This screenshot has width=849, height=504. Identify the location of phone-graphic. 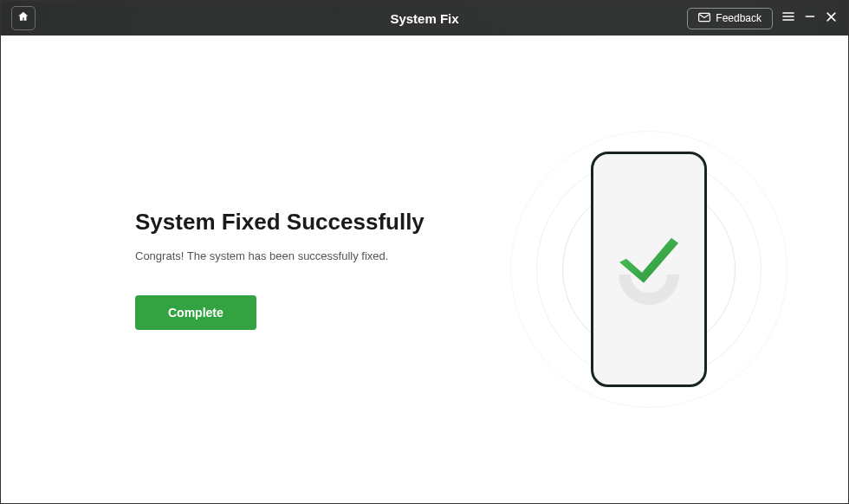
(649, 269).